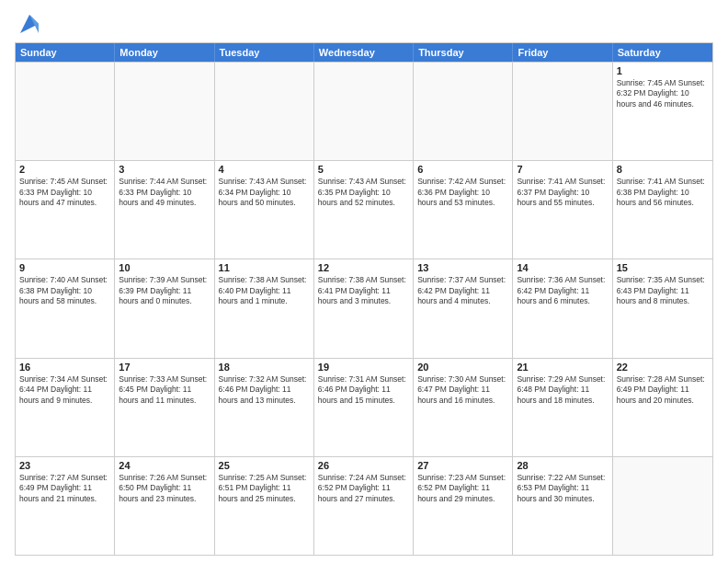 This screenshot has height=563, width=728. Describe the element at coordinates (364, 291) in the screenshot. I see `cell-text: Sunrise: 7:38 AM Sunset: 6:41 PM Dayligh…` at that location.